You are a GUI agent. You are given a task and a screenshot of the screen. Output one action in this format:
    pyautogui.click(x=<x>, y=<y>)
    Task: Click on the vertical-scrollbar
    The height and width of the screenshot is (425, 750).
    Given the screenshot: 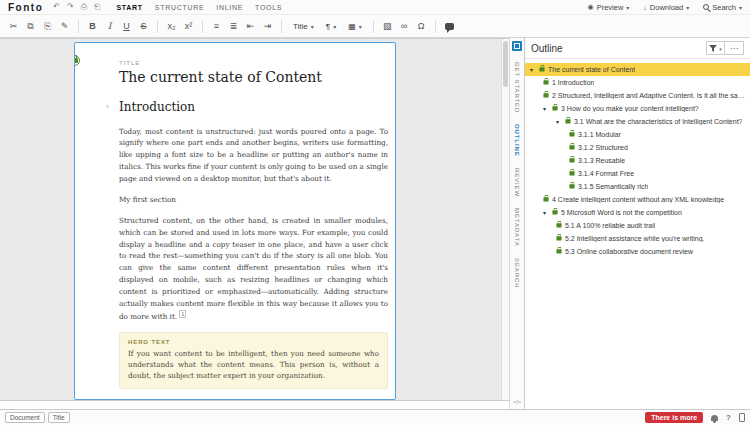 What is the action you would take?
    pyautogui.click(x=505, y=220)
    